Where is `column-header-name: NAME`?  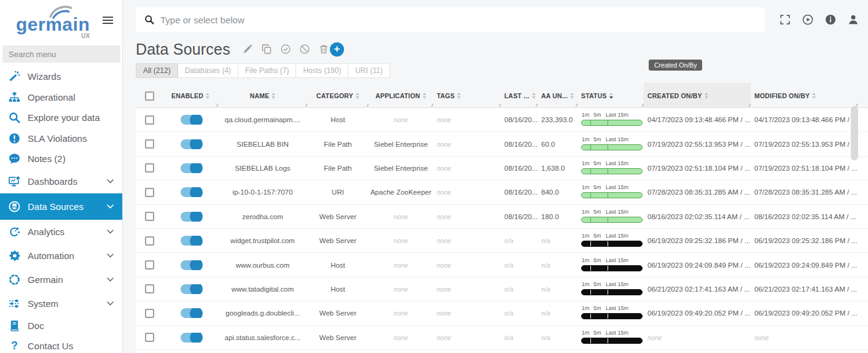 column-header-name: NAME is located at coordinates (263, 95).